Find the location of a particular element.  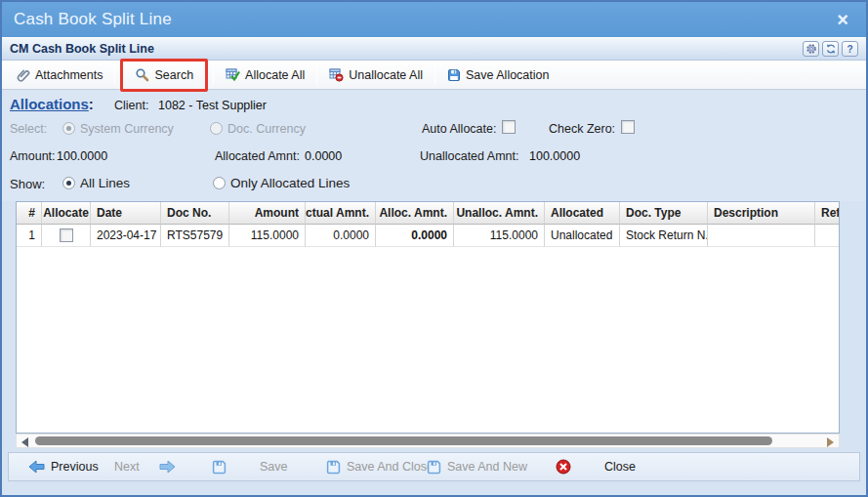

save-button: Save is located at coordinates (250, 467).